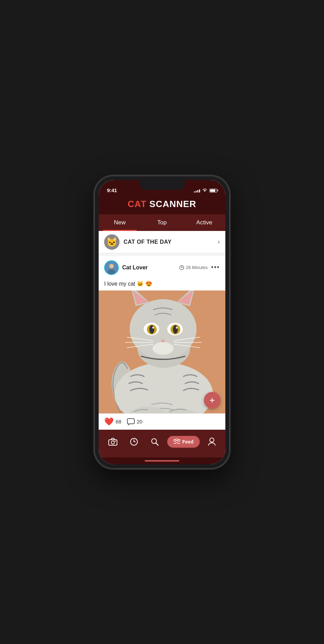  Describe the element at coordinates (151, 268) in the screenshot. I see `user-name: Cat Lover` at that location.